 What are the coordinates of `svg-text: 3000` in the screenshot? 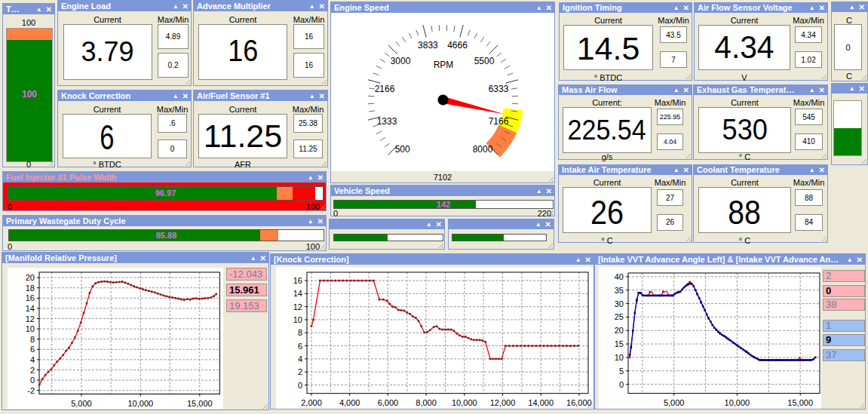 It's located at (401, 61).